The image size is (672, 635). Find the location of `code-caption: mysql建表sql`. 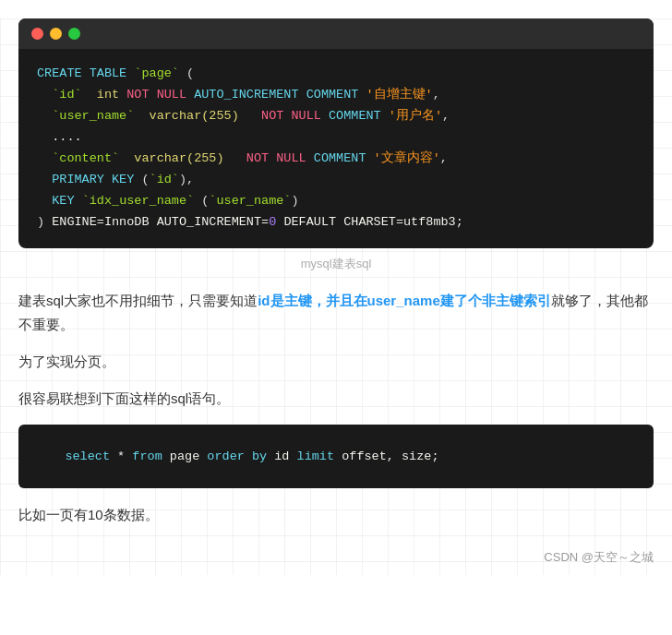

code-caption: mysql建表sql is located at coordinates (336, 264).